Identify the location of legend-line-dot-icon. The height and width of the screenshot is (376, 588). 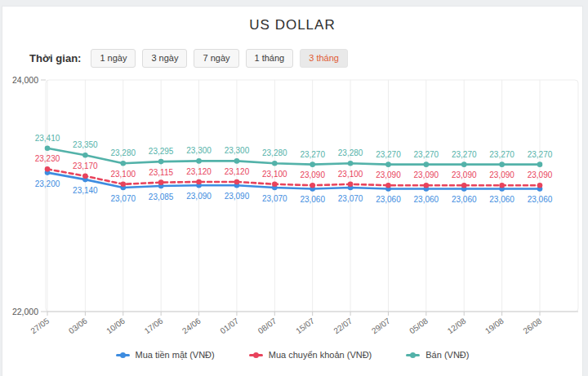
(122, 356).